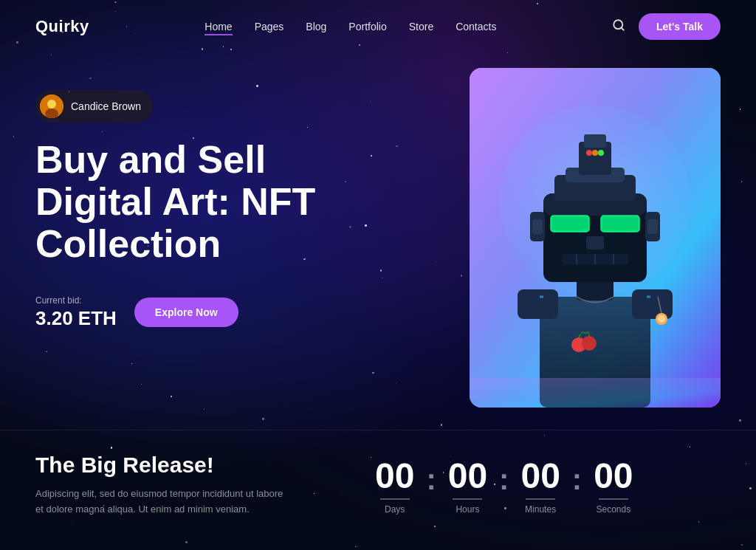 The image size is (756, 550). I want to click on countdown-seconds: 00 Seconds, so click(613, 487).